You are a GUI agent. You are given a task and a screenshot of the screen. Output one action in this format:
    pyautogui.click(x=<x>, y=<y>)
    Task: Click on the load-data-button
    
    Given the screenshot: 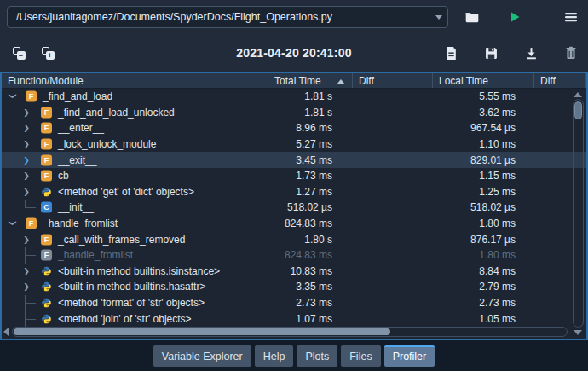 What is the action you would take?
    pyautogui.click(x=531, y=53)
    